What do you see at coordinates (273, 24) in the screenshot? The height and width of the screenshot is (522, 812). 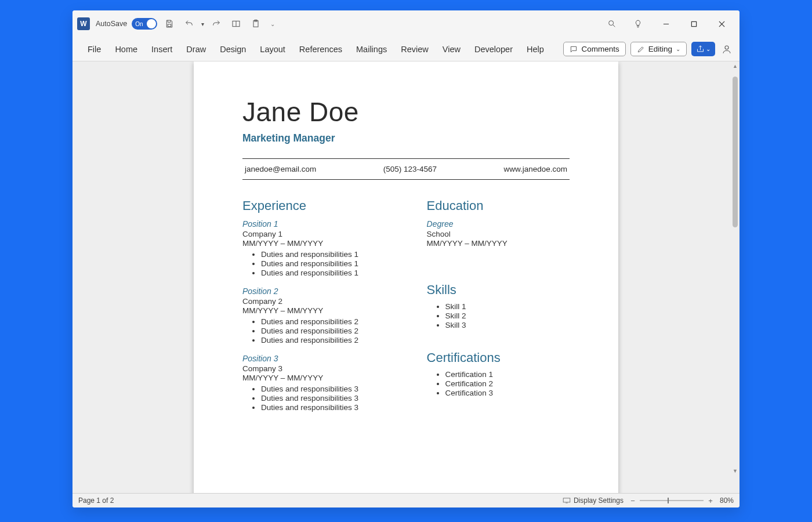 I see `qat-customize-icon: ⌄` at bounding box center [273, 24].